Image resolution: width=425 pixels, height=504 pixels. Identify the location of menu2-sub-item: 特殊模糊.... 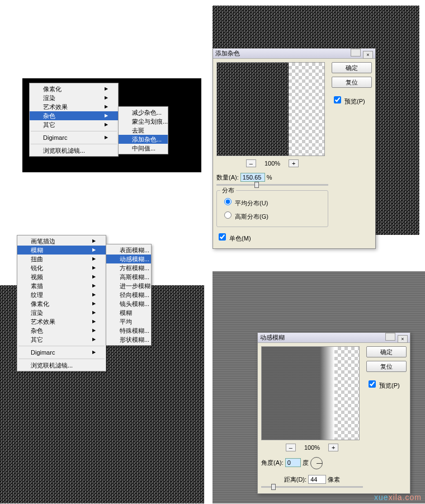
(129, 331).